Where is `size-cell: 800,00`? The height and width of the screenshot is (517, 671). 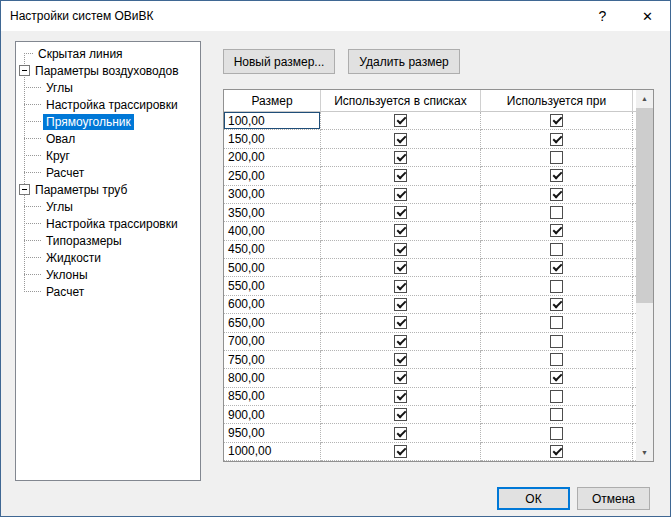
size-cell: 800,00 is located at coordinates (272, 378).